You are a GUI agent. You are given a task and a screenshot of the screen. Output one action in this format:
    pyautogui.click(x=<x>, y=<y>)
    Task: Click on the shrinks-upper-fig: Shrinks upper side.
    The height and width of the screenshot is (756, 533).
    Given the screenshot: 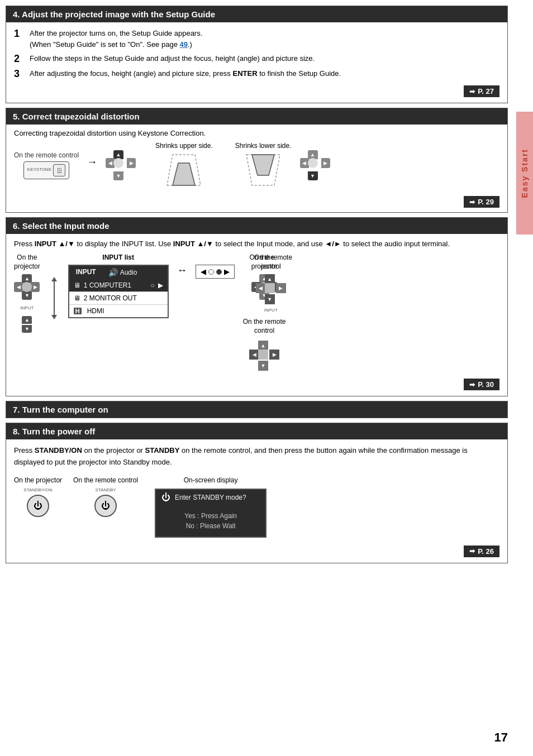 What is the action you would take?
    pyautogui.click(x=184, y=165)
    